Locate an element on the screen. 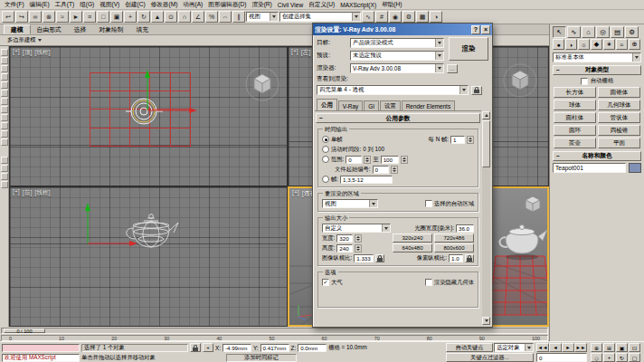 The width and height of the screenshot is (644, 362). select-by-name-icon: ≡ is located at coordinates (90, 16).